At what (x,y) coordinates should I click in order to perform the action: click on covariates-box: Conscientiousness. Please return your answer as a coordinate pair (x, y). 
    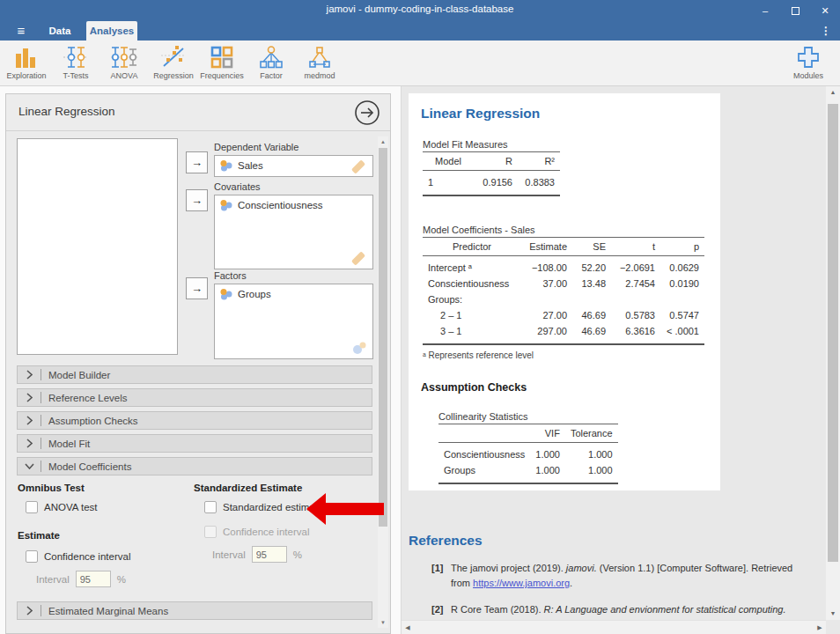
    Looking at the image, I should click on (294, 232).